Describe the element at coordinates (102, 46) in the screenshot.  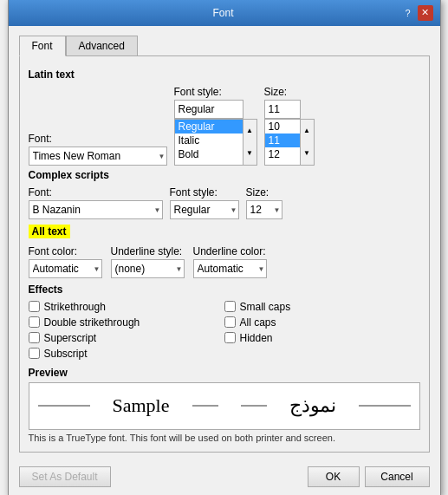
I see `tab-advanced: Advanced` at that location.